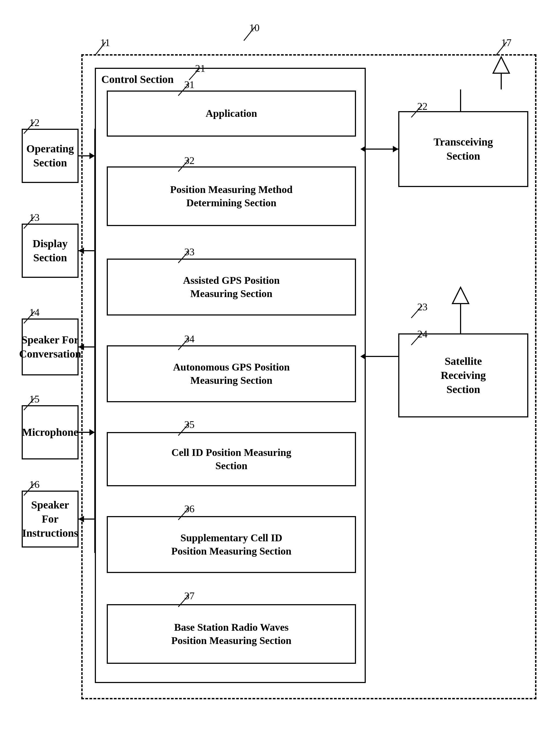 This screenshot has height=734, width=560. I want to click on base-station-label: Base Station Radio WavesPosition Measuri…, so click(231, 634).